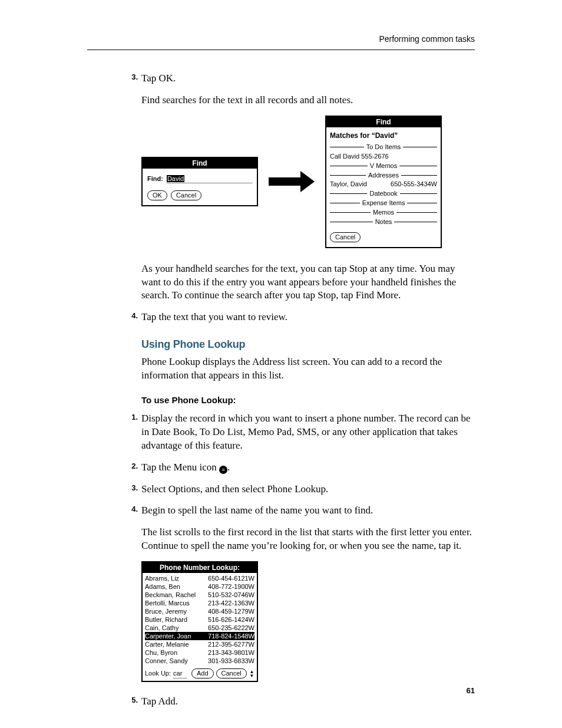 The height and width of the screenshot is (728, 562). Describe the element at coordinates (200, 568) in the screenshot. I see `dialog-title: Phone Number Lookup:` at that location.